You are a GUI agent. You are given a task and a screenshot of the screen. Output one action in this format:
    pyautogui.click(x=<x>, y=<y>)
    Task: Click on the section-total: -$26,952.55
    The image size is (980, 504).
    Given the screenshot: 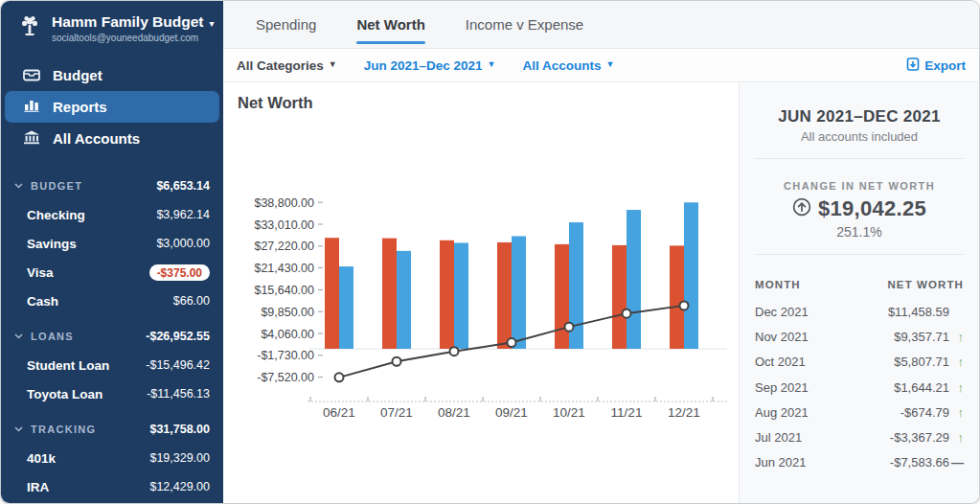 What is the action you would take?
    pyautogui.click(x=178, y=336)
    